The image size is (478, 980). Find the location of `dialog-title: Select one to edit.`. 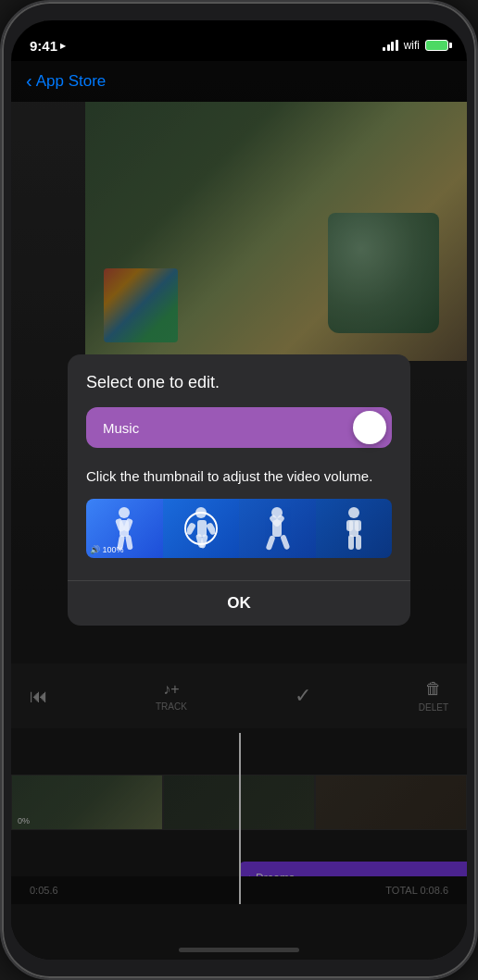

dialog-title: Select one to edit. is located at coordinates (239, 383).